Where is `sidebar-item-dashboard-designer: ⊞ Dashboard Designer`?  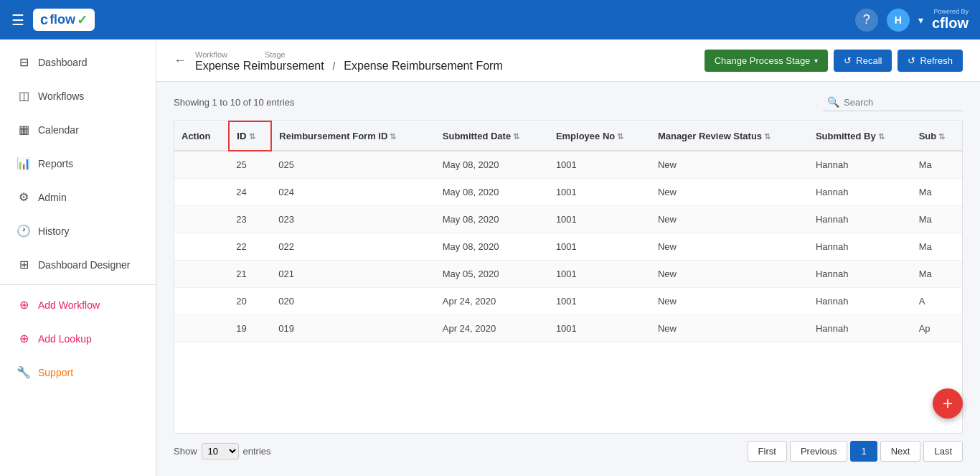
sidebar-item-dashboard-designer: ⊞ Dashboard Designer is located at coordinates (77, 264).